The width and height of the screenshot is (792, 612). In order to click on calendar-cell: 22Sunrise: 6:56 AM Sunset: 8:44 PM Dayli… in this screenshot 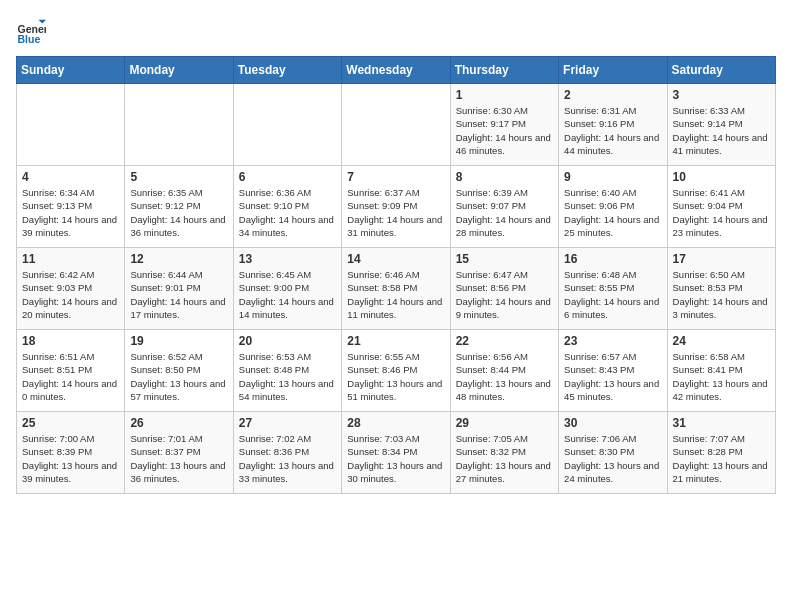, I will do `click(504, 371)`.